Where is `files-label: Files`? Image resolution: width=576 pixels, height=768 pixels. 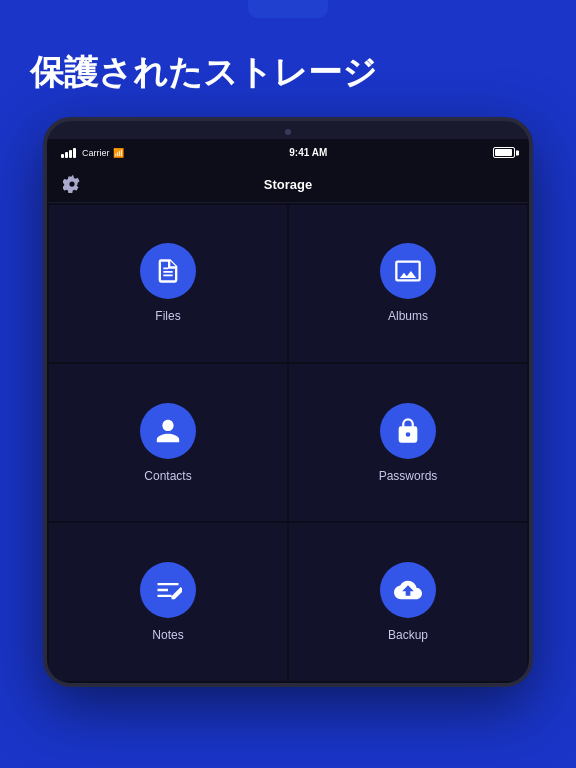 files-label: Files is located at coordinates (168, 316).